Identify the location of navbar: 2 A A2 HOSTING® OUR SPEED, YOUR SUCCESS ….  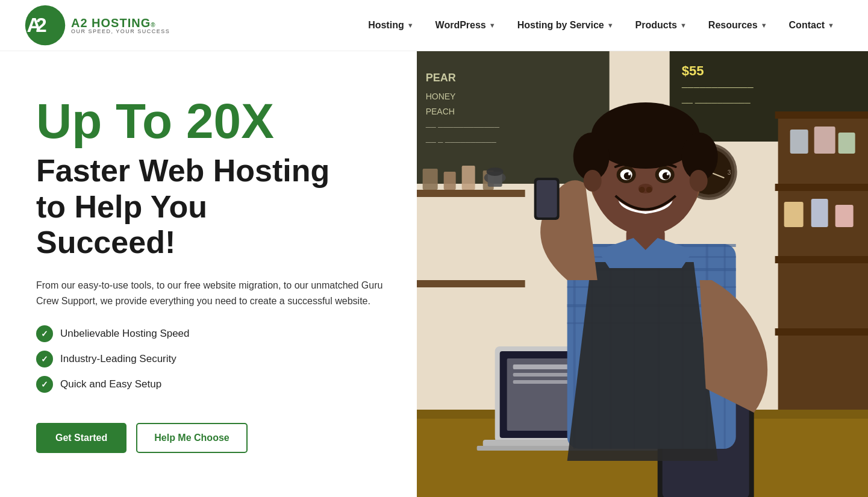
(434, 25).